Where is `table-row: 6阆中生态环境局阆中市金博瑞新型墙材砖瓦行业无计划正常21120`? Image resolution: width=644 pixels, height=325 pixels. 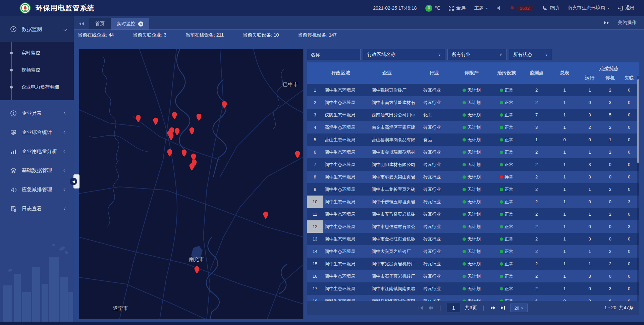 table-row: 6阆中生态环境局阆中市金博瑞新型墙材砖瓦行业无计划正常21120 is located at coordinates (473, 152).